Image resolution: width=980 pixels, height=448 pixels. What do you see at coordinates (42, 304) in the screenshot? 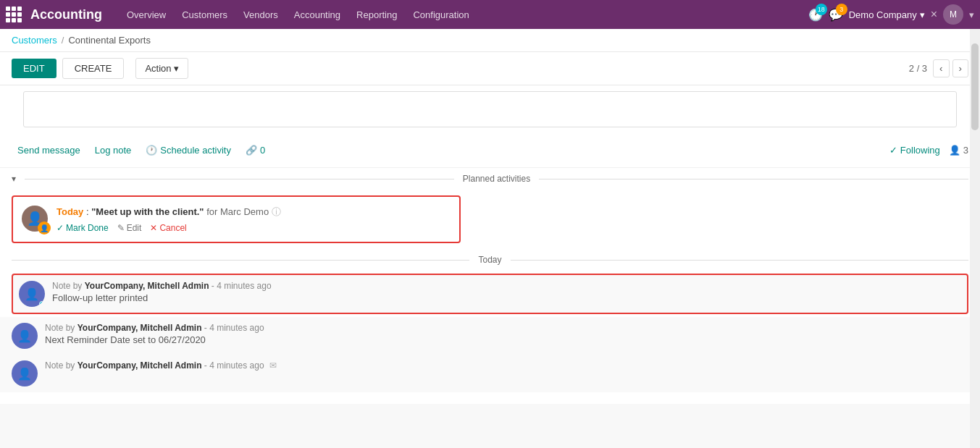
I see `online-indicator` at bounding box center [42, 304].